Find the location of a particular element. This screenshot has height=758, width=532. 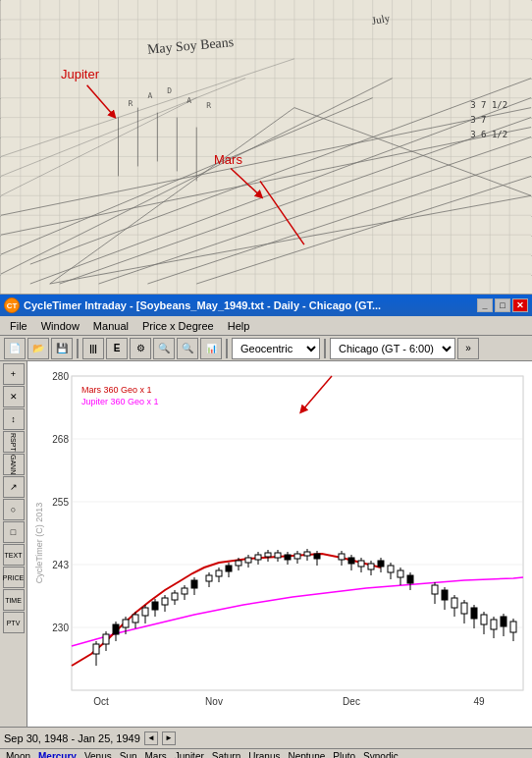

tool-text: TEXT is located at coordinates (14, 555).